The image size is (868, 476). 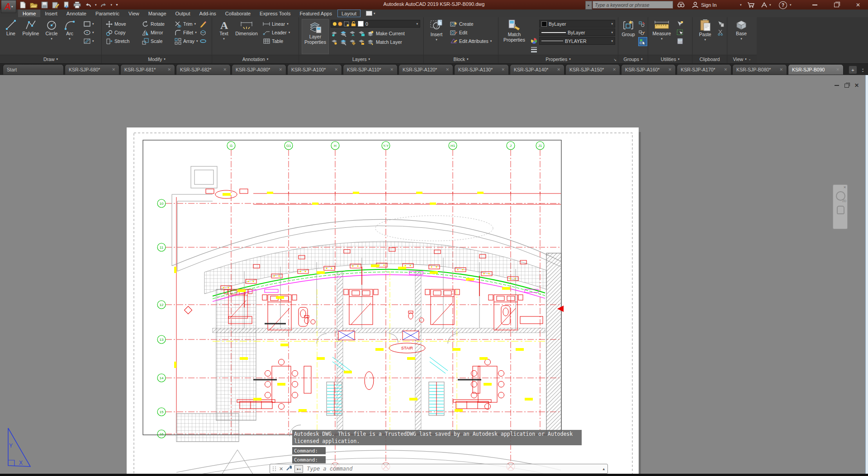 I want to click on infocenter-toggle: ▸, so click(x=589, y=5).